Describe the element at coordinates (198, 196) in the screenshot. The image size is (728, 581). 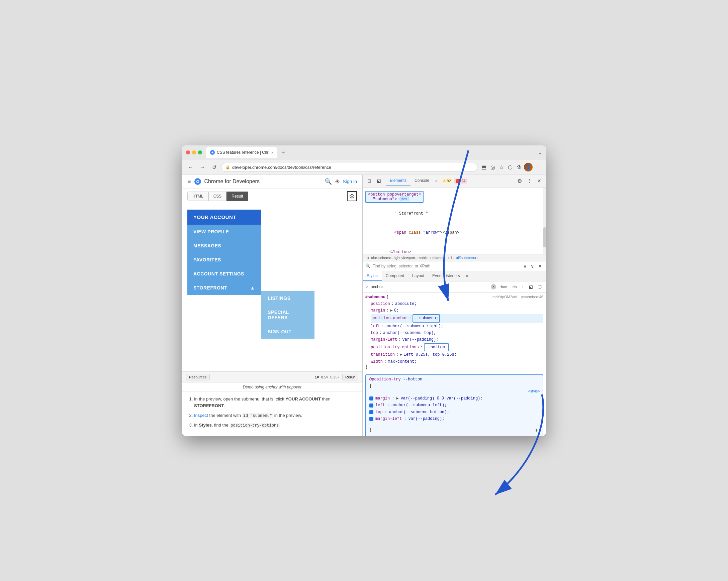
I see `tab-html: HTML` at that location.